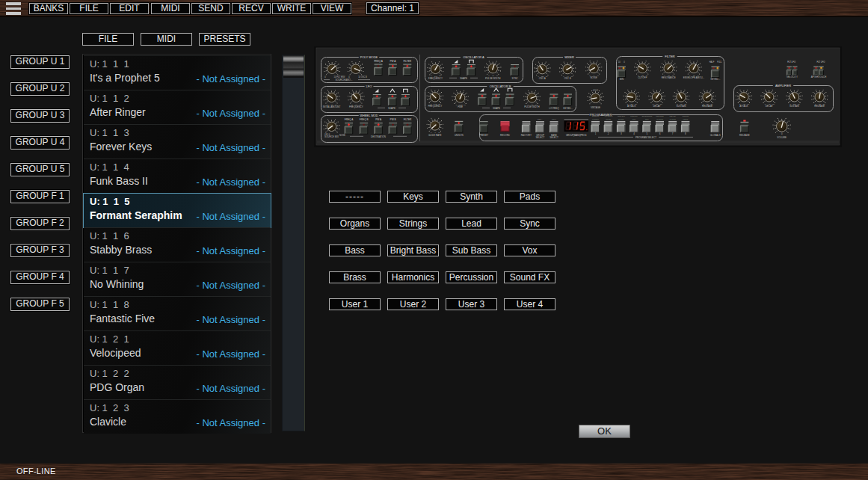 This screenshot has width=868, height=480. I want to click on svg-text: Par 1, so click(555, 120).